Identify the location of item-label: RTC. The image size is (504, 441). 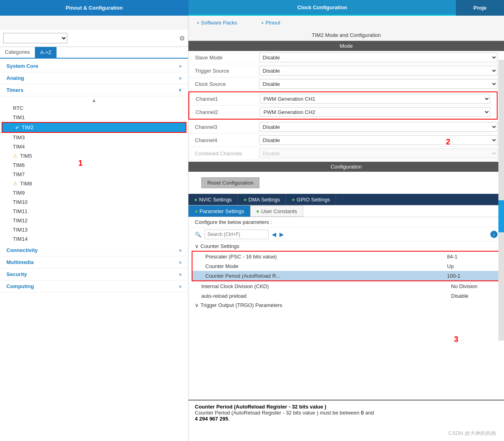
(18, 108).